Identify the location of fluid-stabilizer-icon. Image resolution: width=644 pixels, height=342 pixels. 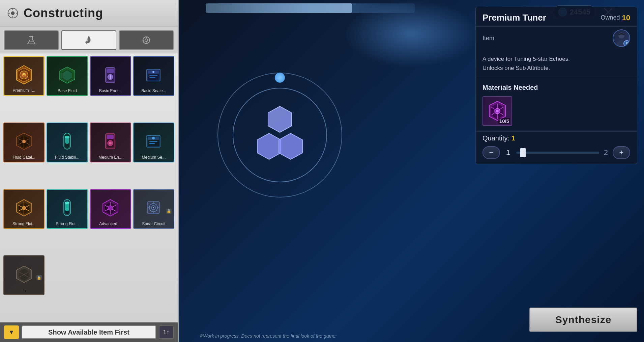
(67, 141).